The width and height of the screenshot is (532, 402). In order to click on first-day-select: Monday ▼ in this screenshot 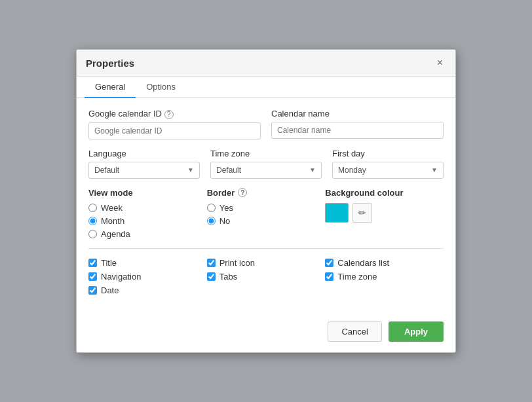, I will do `click(388, 170)`.